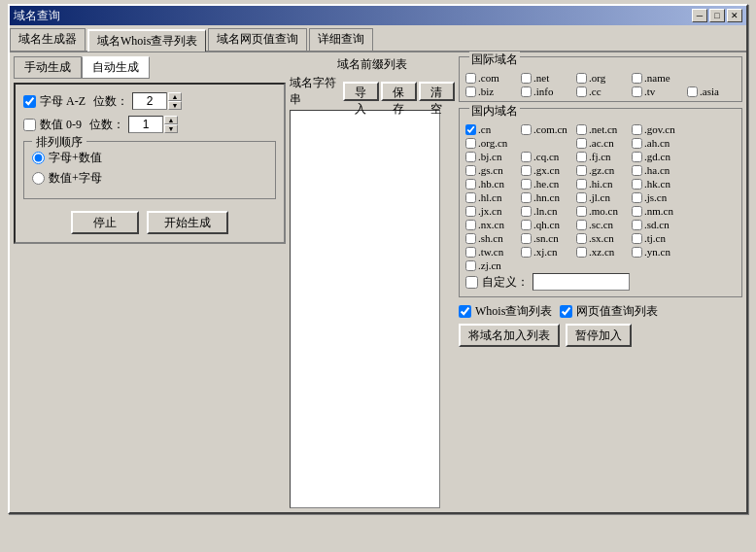 This screenshot has width=756, height=552. I want to click on sub-tab-manual: 手动生成, so click(48, 68).